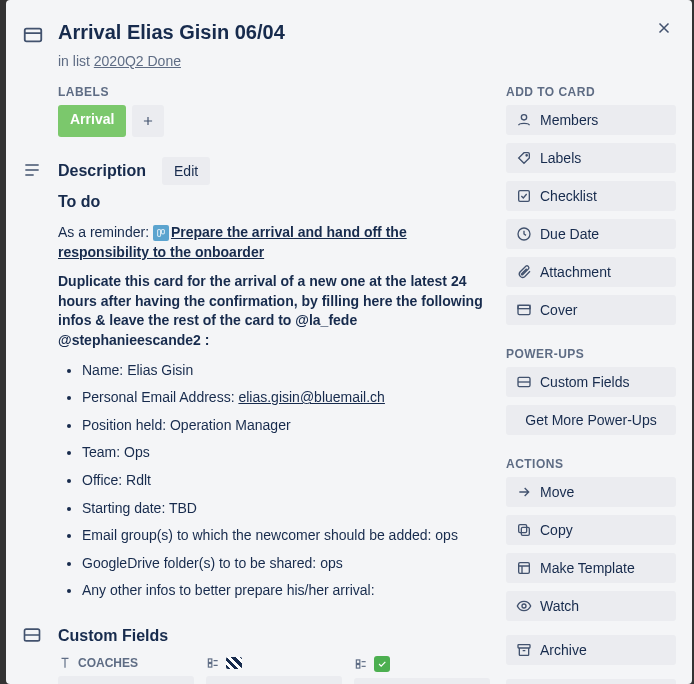 This screenshot has width=694, height=684. I want to click on description-list-item: Personal Email Address: elias.gisin@blue…, so click(286, 398).